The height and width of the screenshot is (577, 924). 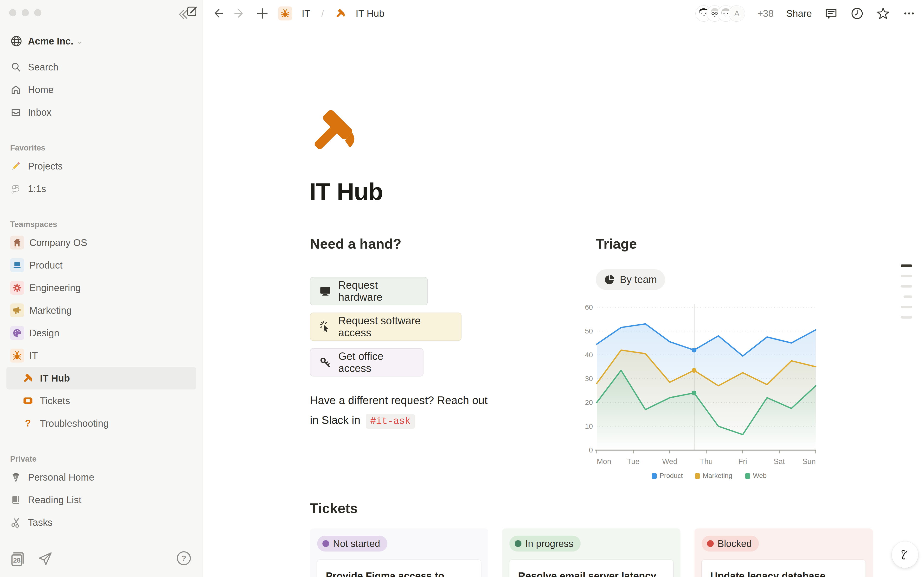 I want to click on sidebar-item-it: IT, so click(x=101, y=356).